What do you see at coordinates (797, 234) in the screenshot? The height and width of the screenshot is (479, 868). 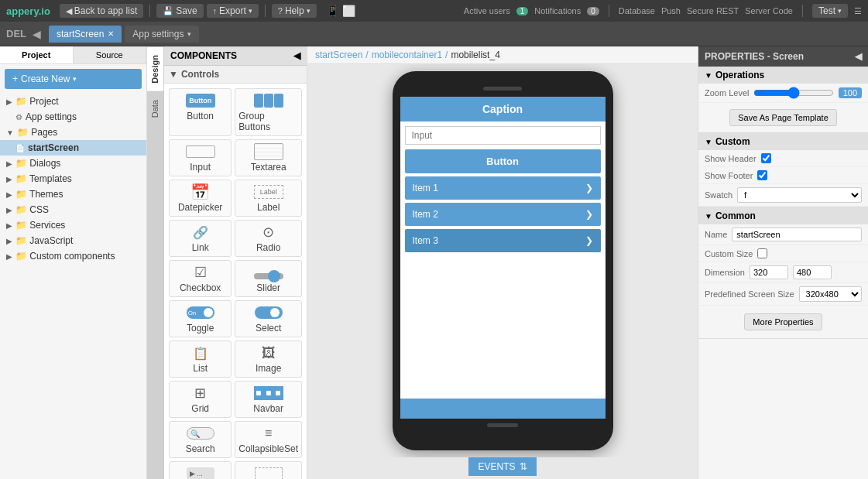 I see `name-input` at bounding box center [797, 234].